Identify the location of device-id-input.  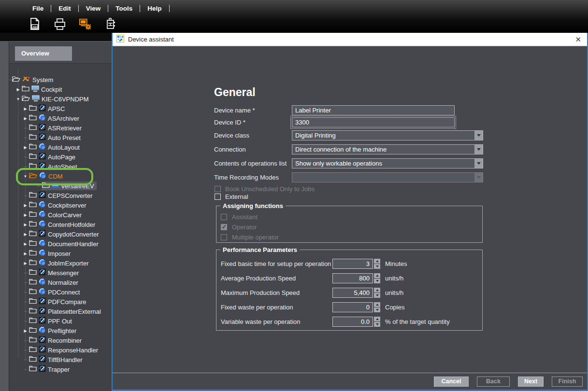
(373, 123).